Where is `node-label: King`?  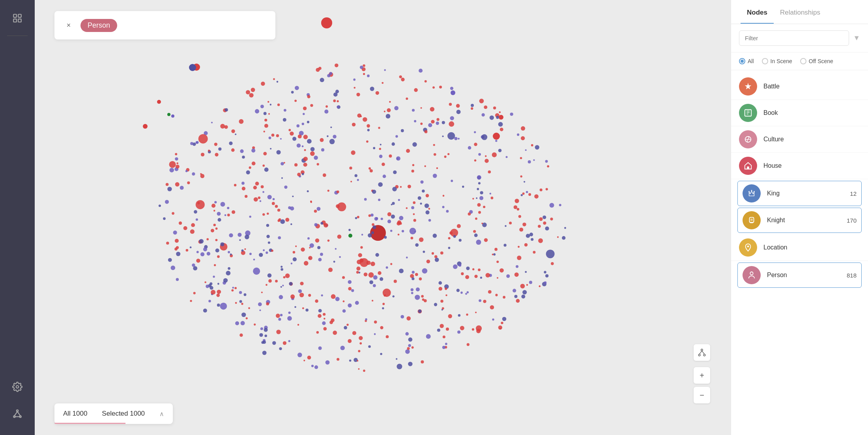
node-label: King is located at coordinates (805, 193).